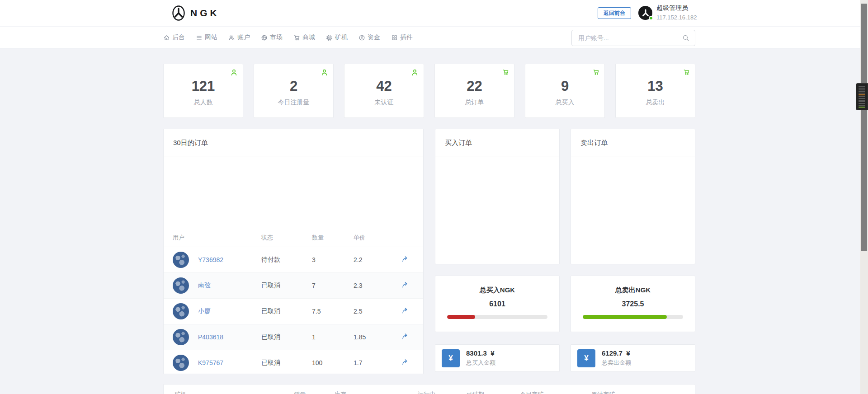 The width and height of the screenshot is (868, 394). What do you see at coordinates (333, 311) in the screenshot?
I see `quantity-cell: 7.5` at bounding box center [333, 311].